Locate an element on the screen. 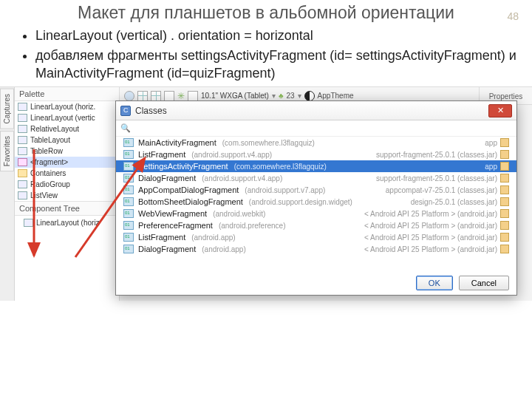  device-icon is located at coordinates (193, 96).